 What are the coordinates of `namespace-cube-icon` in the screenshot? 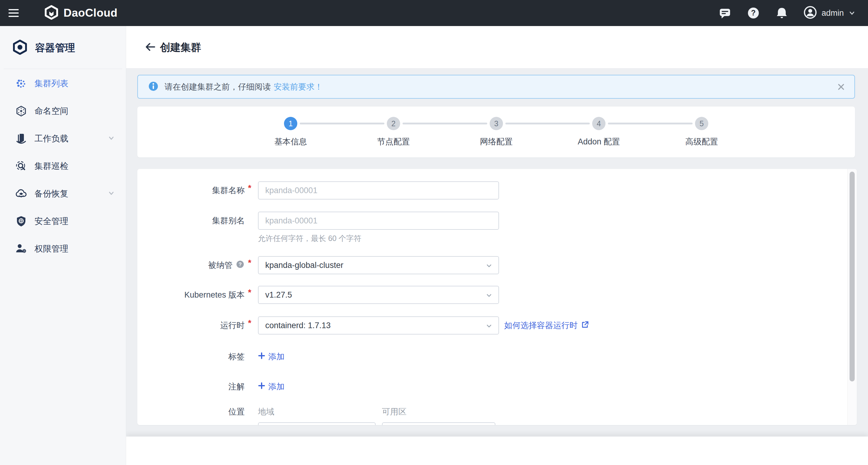 It's located at (21, 111).